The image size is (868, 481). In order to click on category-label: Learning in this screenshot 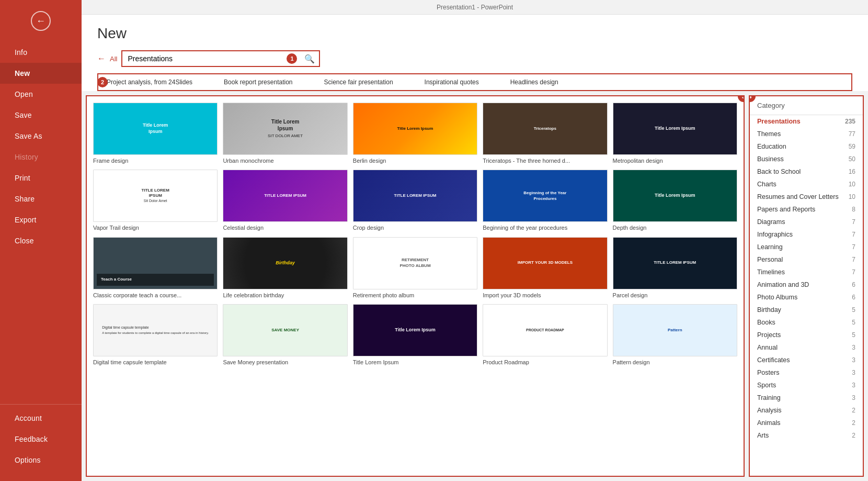, I will do `click(770, 247)`.